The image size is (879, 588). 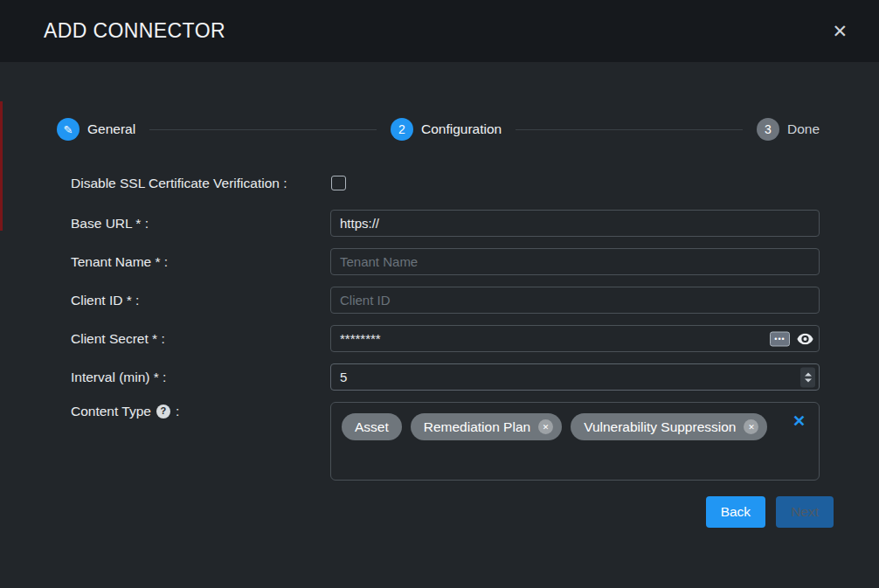 What do you see at coordinates (402, 129) in the screenshot?
I see `step-configuration-circle: 2` at bounding box center [402, 129].